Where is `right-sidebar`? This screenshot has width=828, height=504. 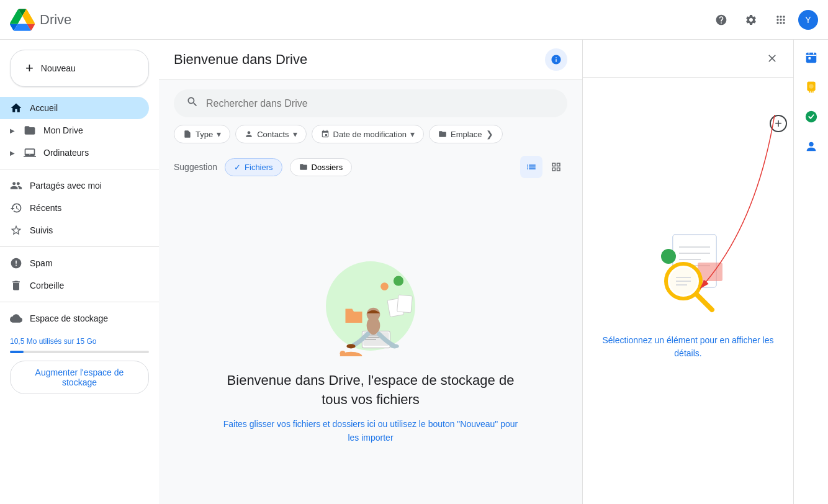
right-sidebar is located at coordinates (811, 272).